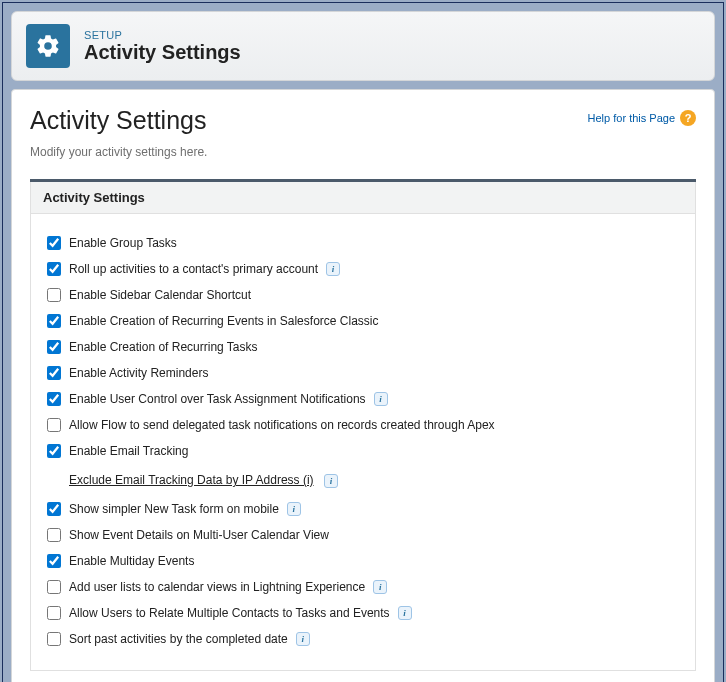  I want to click on option-allow-flow-delegated: Allow Flow to send delegated task notifi…, so click(365, 425).